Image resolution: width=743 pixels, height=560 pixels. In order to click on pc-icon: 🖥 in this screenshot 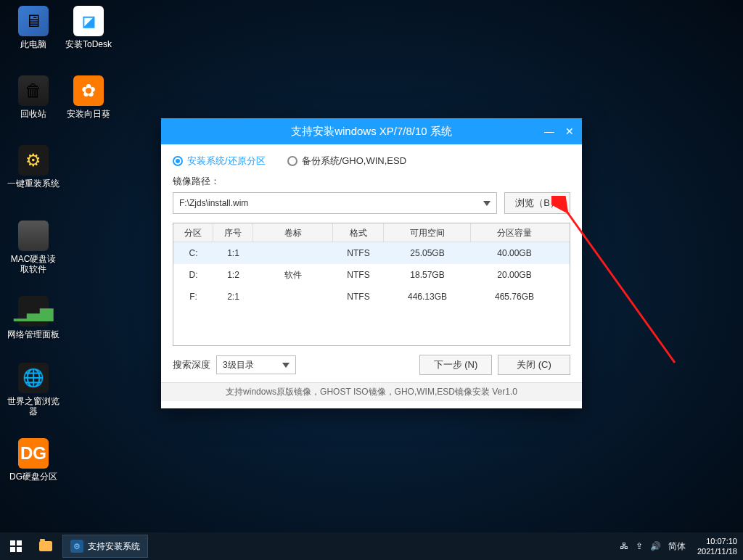, I will do `click(33, 21)`.